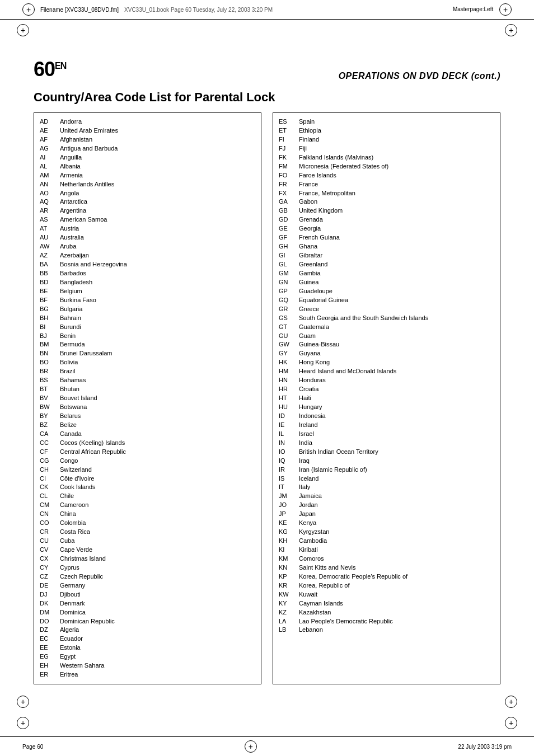  What do you see at coordinates (386, 595) in the screenshot?
I see `table-row: KWKuwait` at bounding box center [386, 595].